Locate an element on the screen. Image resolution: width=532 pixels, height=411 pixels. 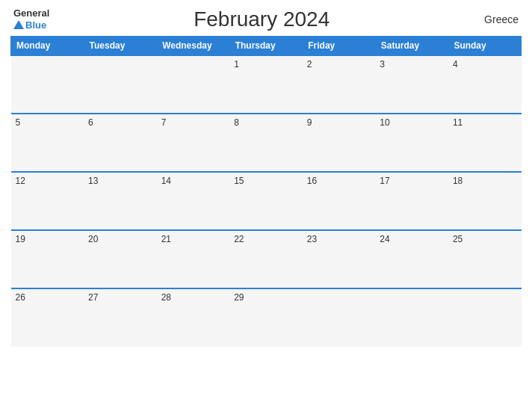
header: General Blue February 2024 Greece is located at coordinates (266, 18).